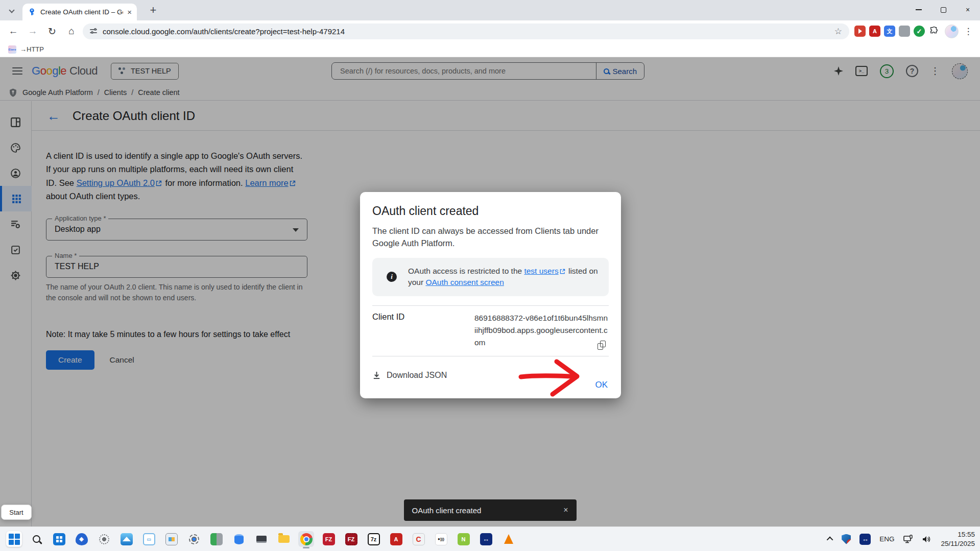 The image size is (980, 551). What do you see at coordinates (12, 11) in the screenshot?
I see `tab-search-chevron-icon` at bounding box center [12, 11].